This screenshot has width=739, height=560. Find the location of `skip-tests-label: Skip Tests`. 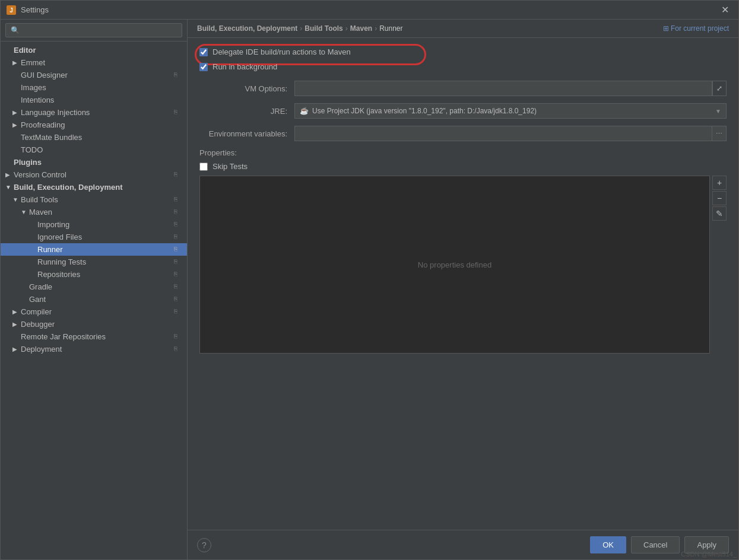

skip-tests-label: Skip Tests is located at coordinates (230, 166).